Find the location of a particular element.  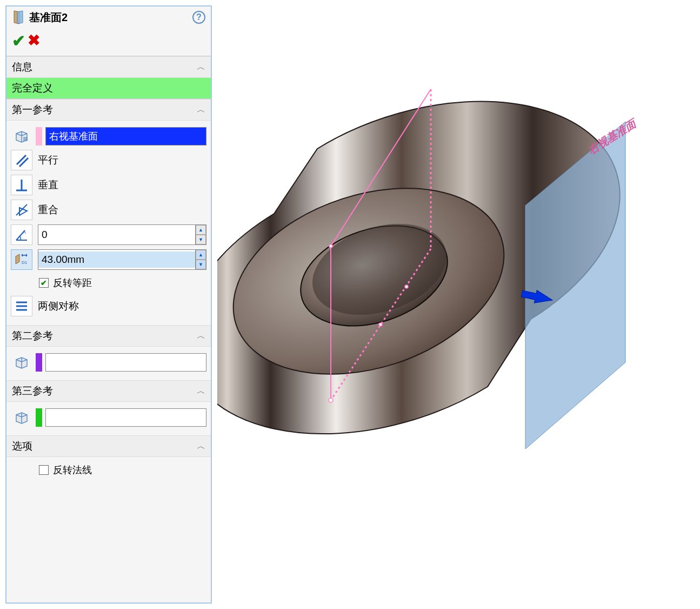

coincident-icon is located at coordinates (22, 210).